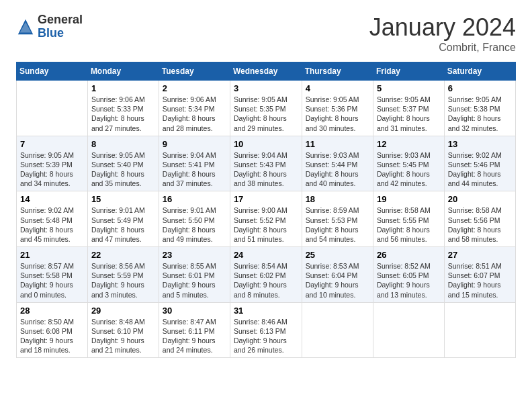  What do you see at coordinates (337, 224) in the screenshot?
I see `day-info: Sunrise: 8:59 AM Sunset: 5:53 PM Dayligh…` at bounding box center [337, 224].